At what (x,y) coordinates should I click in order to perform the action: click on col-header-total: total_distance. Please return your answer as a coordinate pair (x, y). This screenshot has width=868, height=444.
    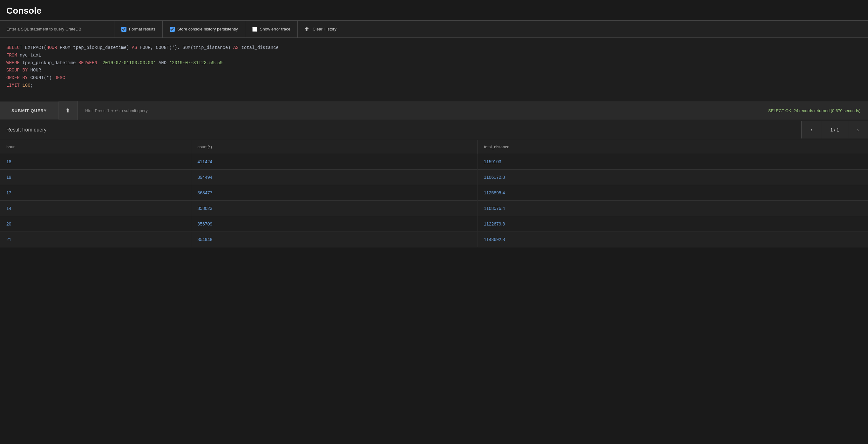
    Looking at the image, I should click on (673, 147).